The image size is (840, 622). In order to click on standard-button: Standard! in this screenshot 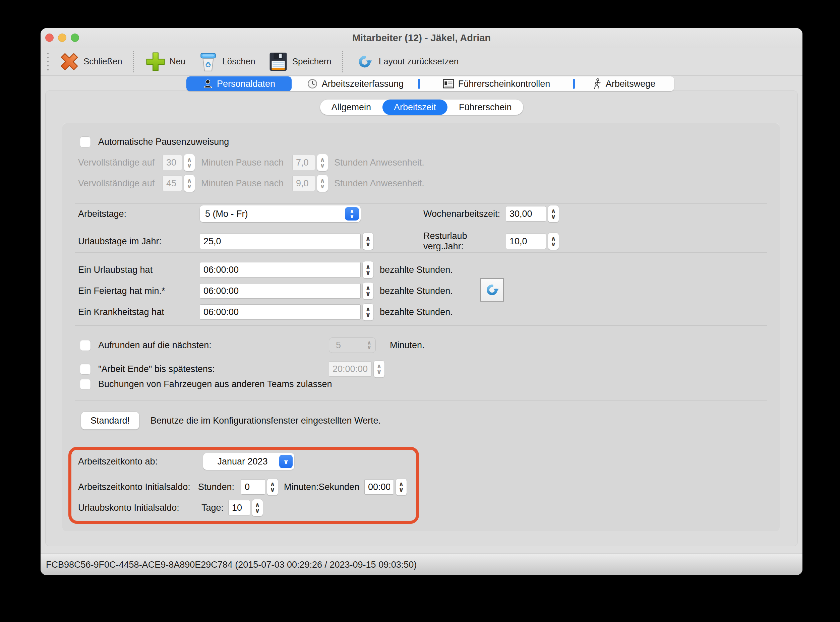, I will do `click(110, 421)`.